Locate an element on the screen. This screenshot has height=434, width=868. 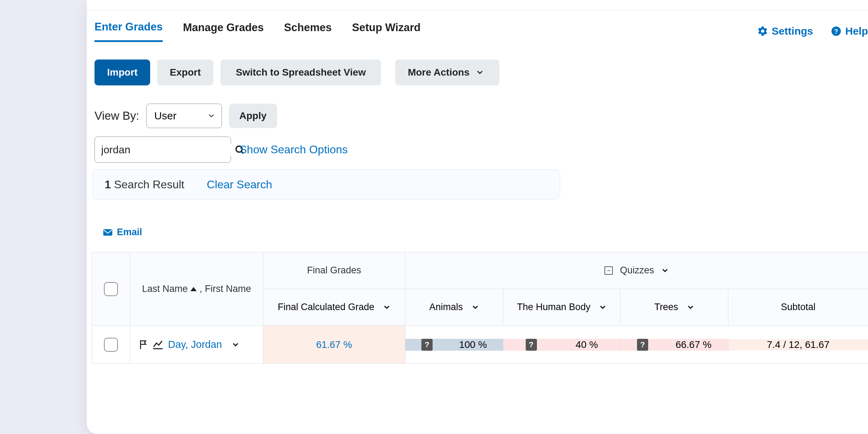
quiz-subtotal-value: 7.4 / 12, 61.67 is located at coordinates (798, 345).